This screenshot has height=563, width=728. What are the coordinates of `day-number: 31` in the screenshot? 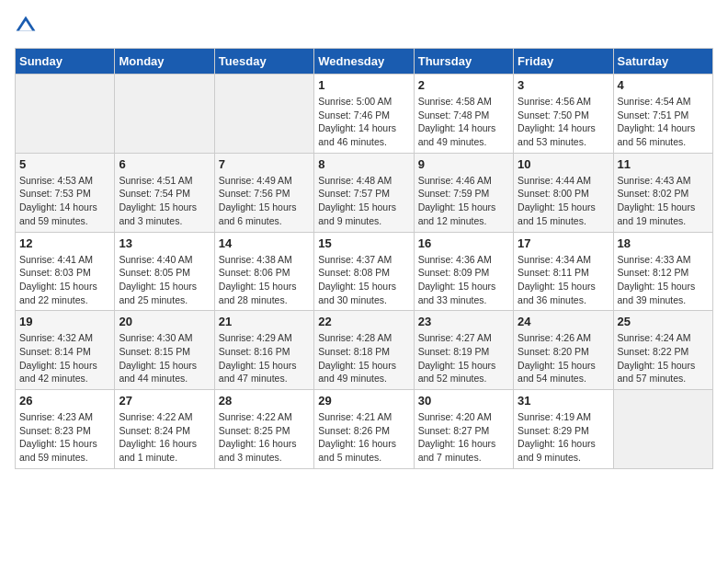 It's located at (563, 401).